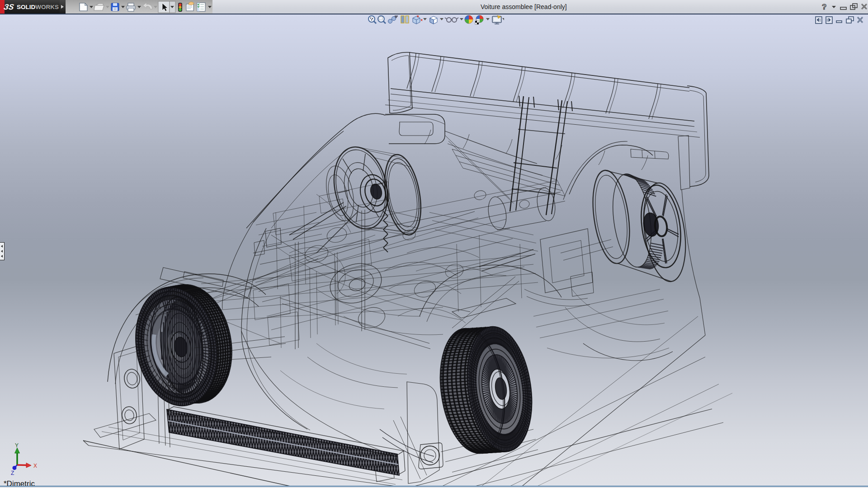 The width and height of the screenshot is (868, 488). Describe the element at coordinates (17, 446) in the screenshot. I see `svg-text: Y` at that location.